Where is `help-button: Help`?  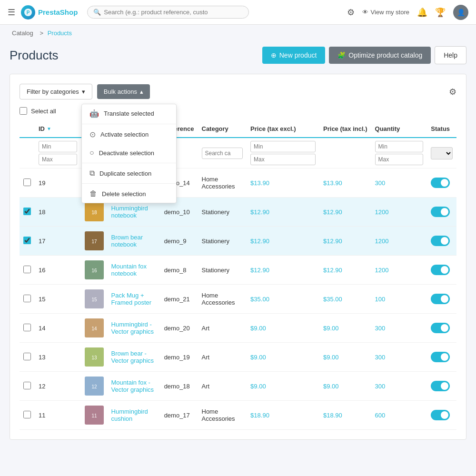
help-button: Help is located at coordinates (450, 55).